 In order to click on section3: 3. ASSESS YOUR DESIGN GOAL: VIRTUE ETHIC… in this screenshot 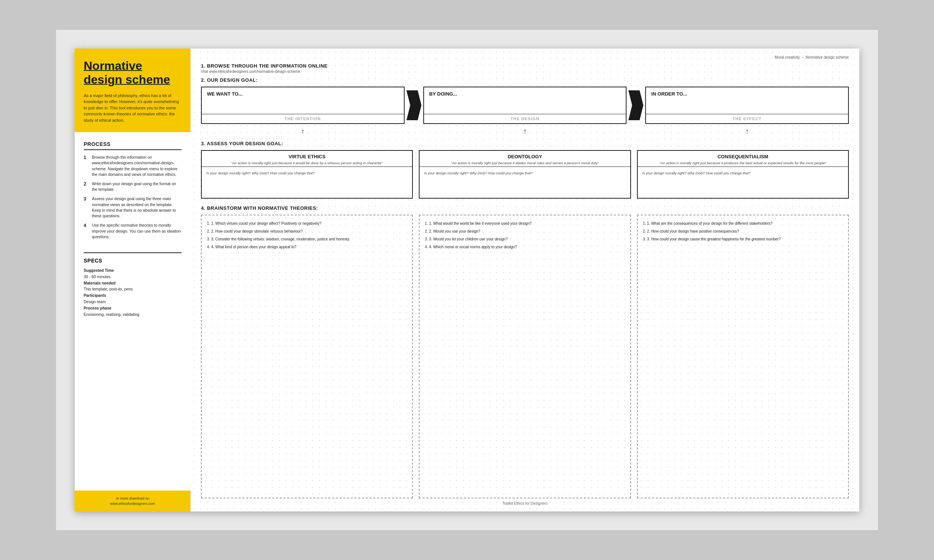, I will do `click(525, 171)`.